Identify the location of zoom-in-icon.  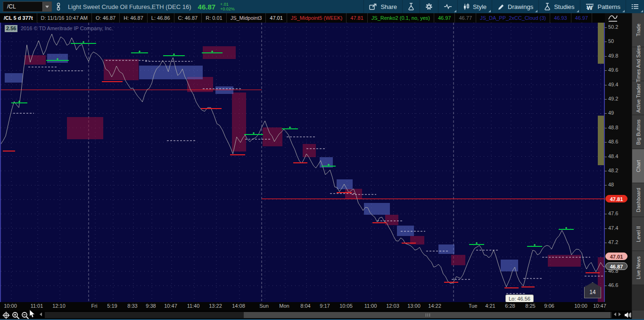
(16, 315).